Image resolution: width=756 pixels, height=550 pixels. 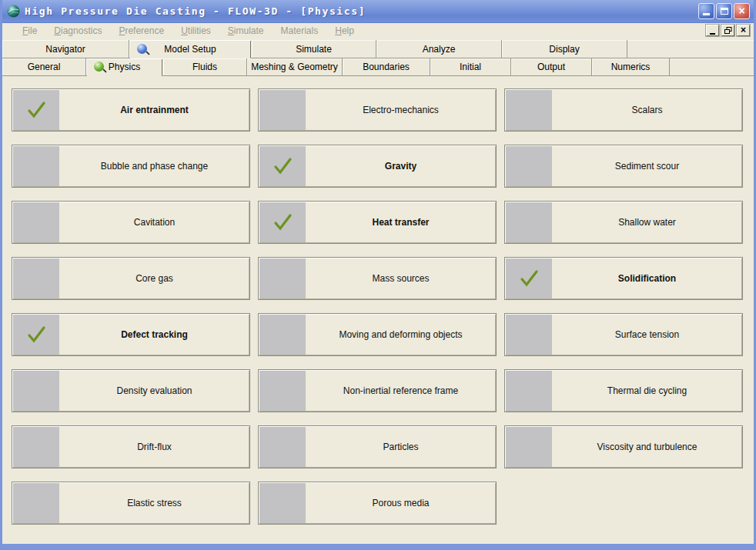 I want to click on tab-meshing-geometry: Meshing & Geometry, so click(x=295, y=67).